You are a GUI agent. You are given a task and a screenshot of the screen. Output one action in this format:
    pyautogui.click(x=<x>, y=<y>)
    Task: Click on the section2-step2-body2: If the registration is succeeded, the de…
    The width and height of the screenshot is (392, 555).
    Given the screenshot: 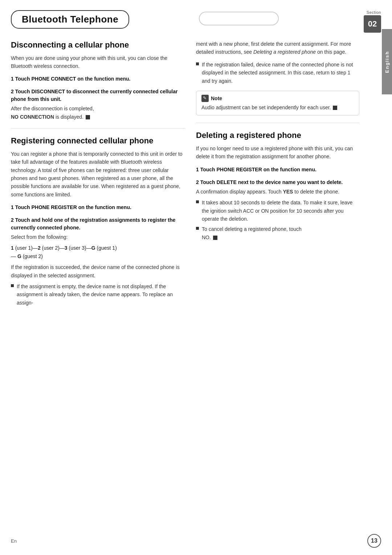 What is the action you would take?
    pyautogui.click(x=98, y=272)
    